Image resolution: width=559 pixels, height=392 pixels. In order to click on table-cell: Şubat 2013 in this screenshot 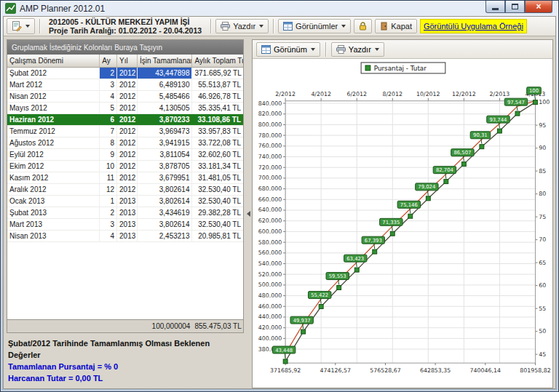, I will do `click(54, 212)`.